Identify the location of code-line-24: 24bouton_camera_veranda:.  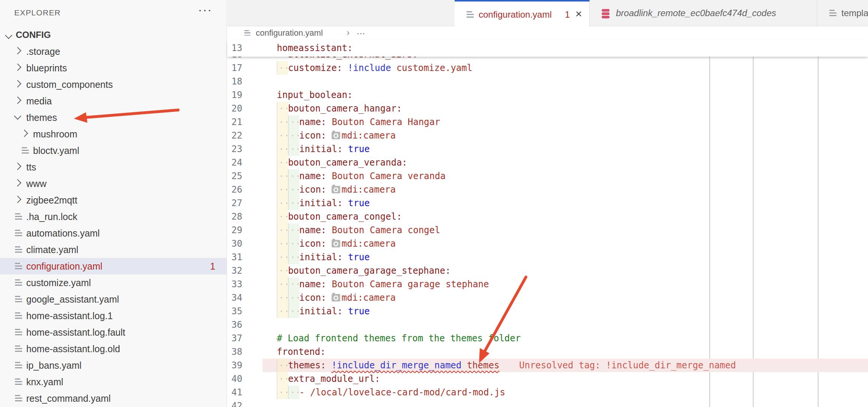
(548, 163).